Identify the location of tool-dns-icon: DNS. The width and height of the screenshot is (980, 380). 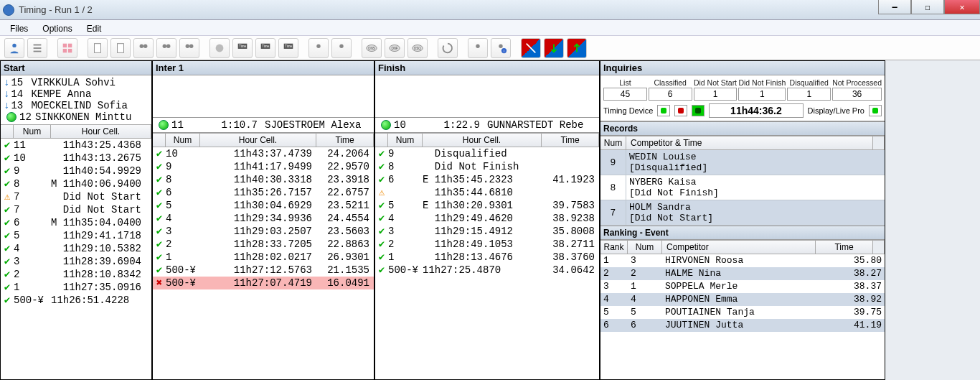
(372, 48).